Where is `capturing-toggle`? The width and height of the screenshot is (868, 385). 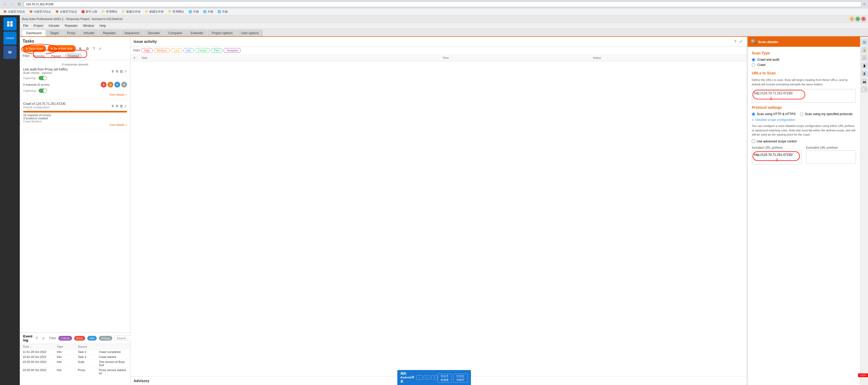 capturing-toggle is located at coordinates (43, 78).